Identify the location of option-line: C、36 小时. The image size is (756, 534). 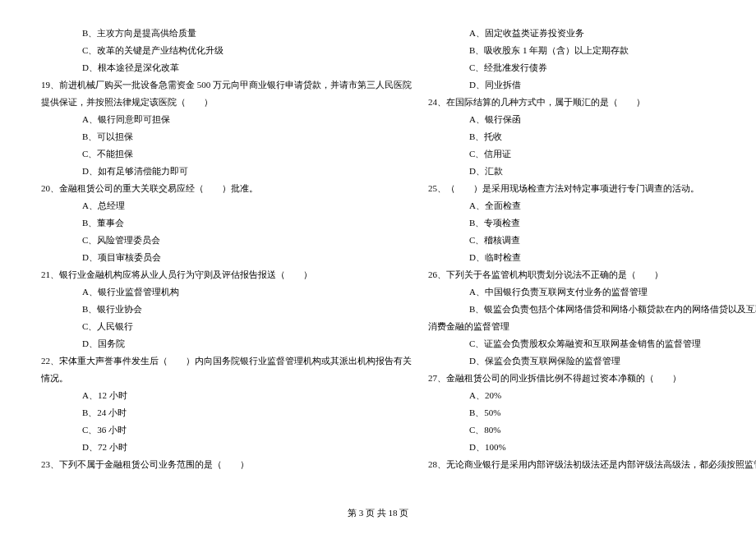
(227, 430).